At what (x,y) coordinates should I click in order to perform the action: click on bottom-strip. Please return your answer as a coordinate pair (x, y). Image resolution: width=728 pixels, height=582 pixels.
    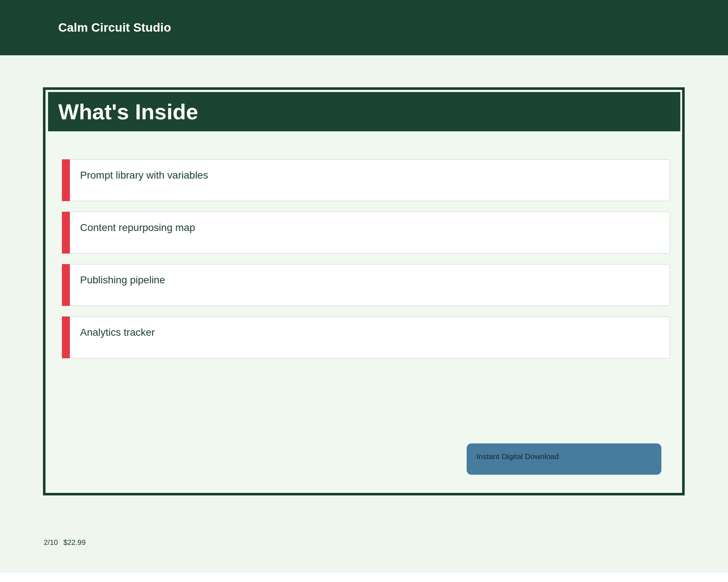
    Looking at the image, I should click on (364, 577).